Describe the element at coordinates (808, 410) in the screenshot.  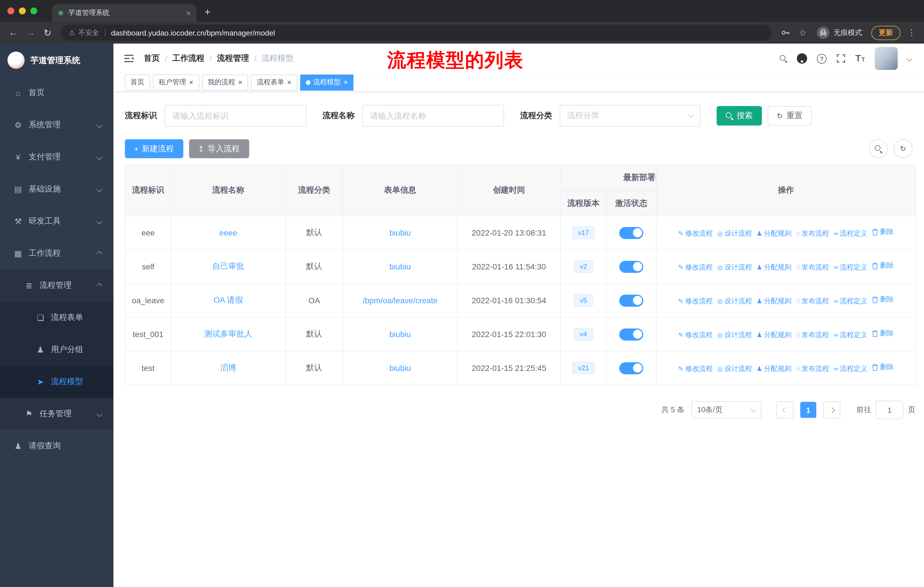
I see `current-page-button: 1` at that location.